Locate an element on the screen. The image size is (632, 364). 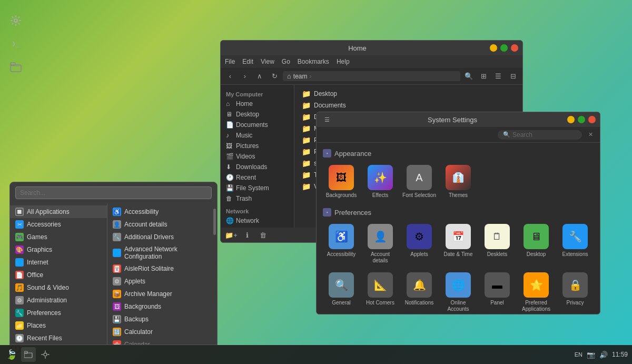
settings-online-accounts: 🌐 Online Accounts is located at coordinates (458, 292).